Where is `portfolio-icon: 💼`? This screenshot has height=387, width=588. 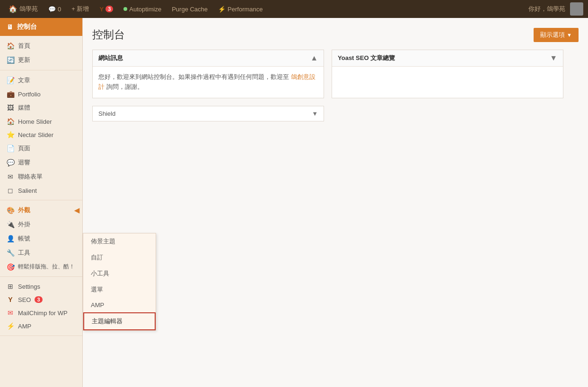 portfolio-icon: 💼 is located at coordinates (10, 94).